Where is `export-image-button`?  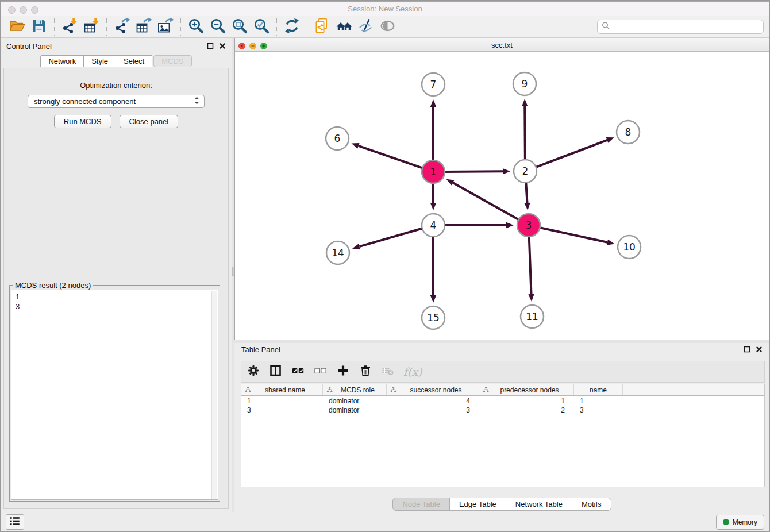 export-image-button is located at coordinates (165, 27).